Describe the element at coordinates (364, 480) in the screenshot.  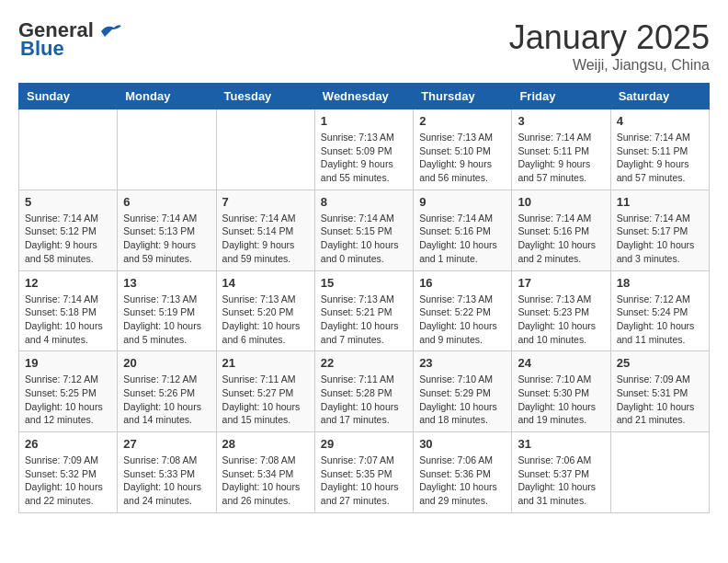
I see `day-info: Sunrise: 7:07 AMSunset: 5:35 PMDaylight:…` at that location.